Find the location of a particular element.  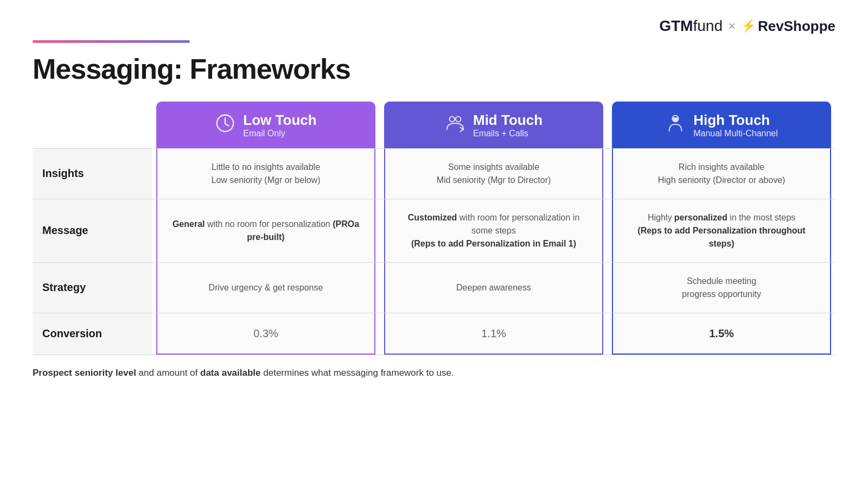

strategy-label: Strategy is located at coordinates (92, 288).